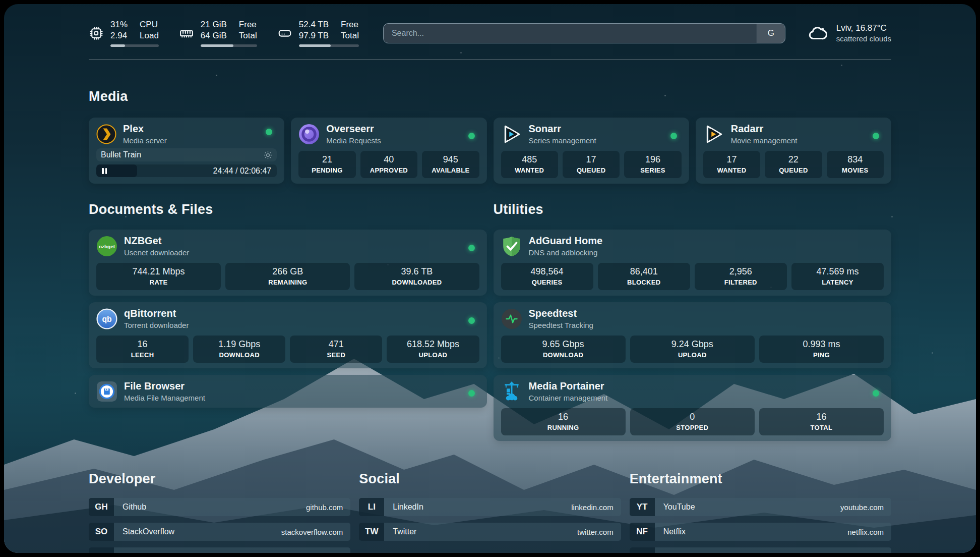  Describe the element at coordinates (771, 33) in the screenshot. I see `search-engine-button: G` at that location.